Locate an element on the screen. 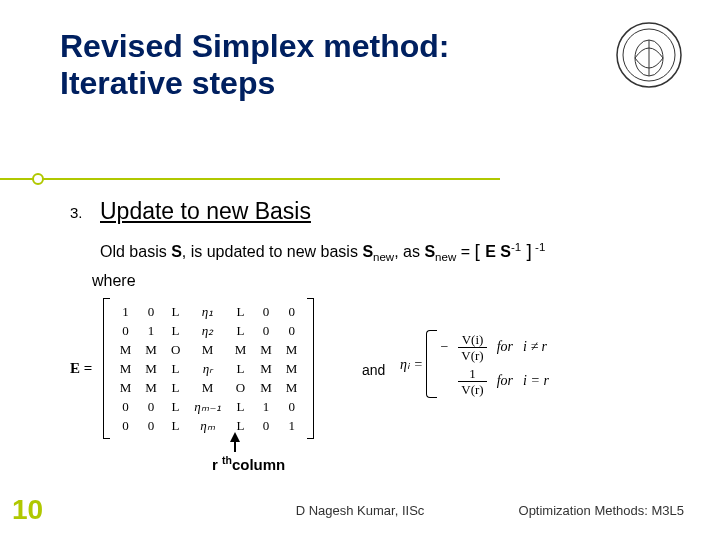 The image size is (720, 540). title-line2: Iterative steps is located at coordinates (168, 83).